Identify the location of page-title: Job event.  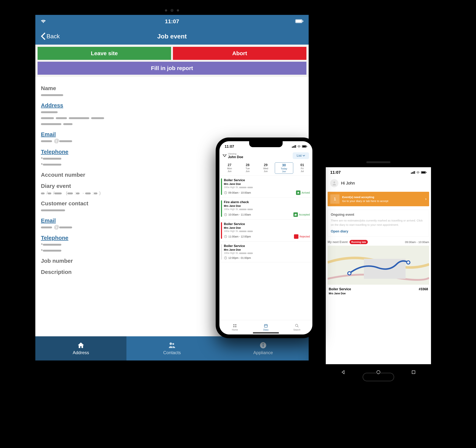
(172, 36).